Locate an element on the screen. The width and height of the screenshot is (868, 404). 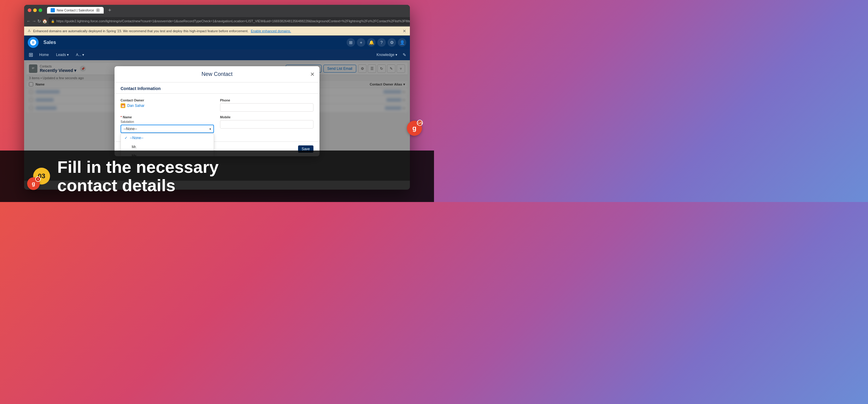
tab-favicon is located at coordinates (53, 10).